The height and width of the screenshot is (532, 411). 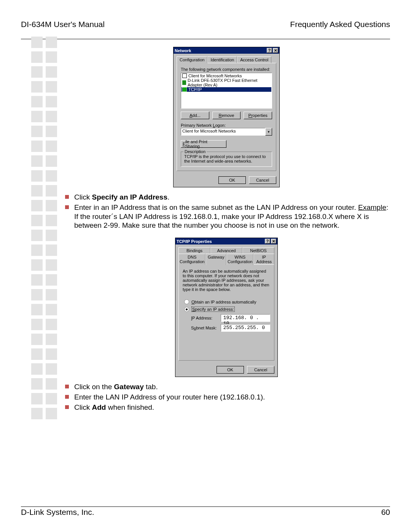 I want to click on radio-obtain-auto: Obtain an IP address automatically, so click(x=227, y=302).